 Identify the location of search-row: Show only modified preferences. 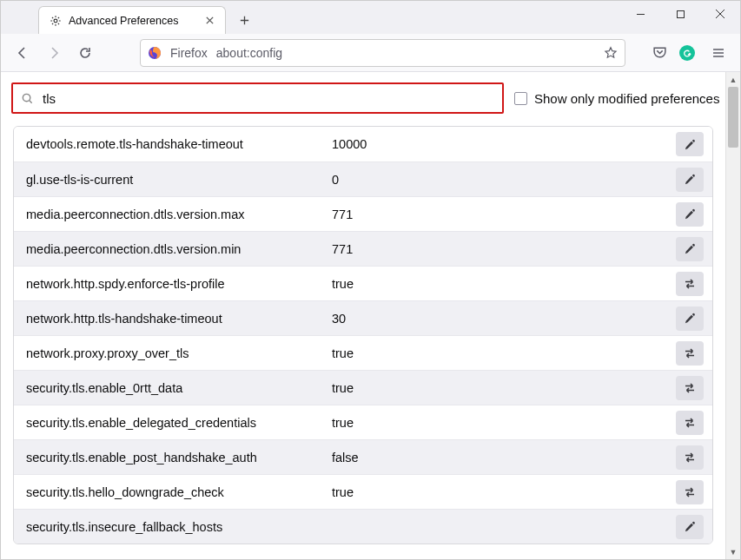
(363, 100).